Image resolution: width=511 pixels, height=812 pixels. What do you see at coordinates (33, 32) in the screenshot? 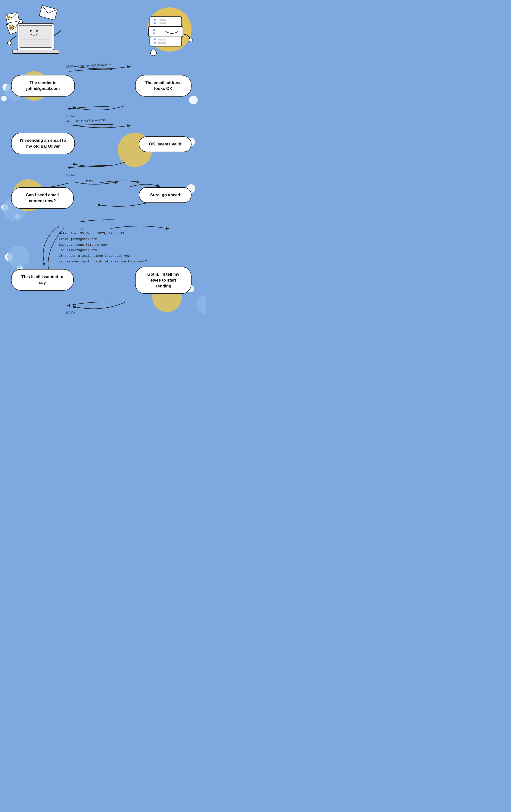
I see `laptop-illustration: @ @` at bounding box center [33, 32].